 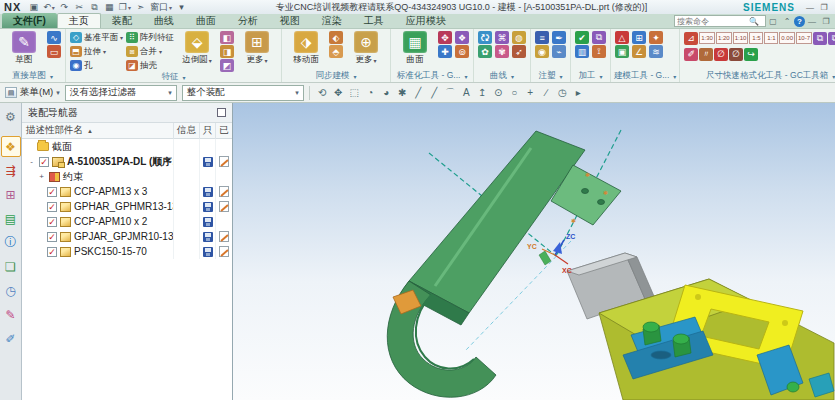 What do you see at coordinates (110, 8) in the screenshot?
I see `paste-icon: ▦` at bounding box center [110, 8].